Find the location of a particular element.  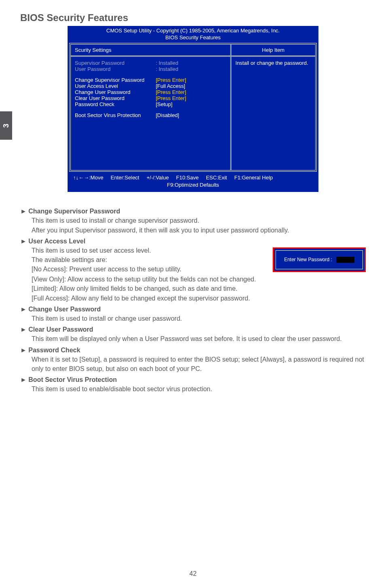

row-label: Change Supervisor Password is located at coordinates (115, 80).